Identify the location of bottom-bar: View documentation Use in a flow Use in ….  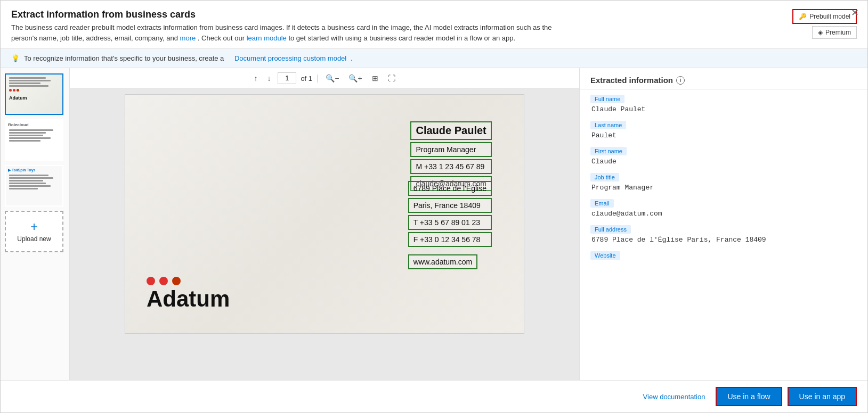
(434, 396).